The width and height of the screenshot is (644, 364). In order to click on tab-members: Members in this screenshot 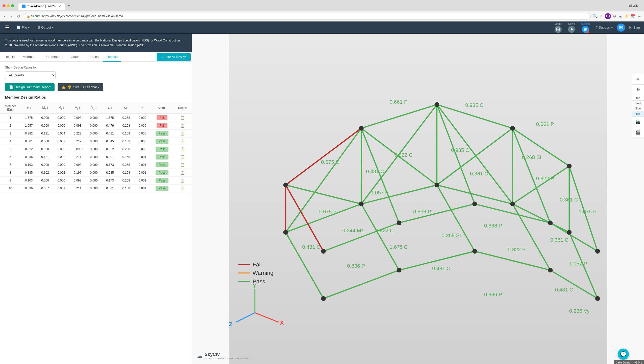, I will do `click(30, 57)`.